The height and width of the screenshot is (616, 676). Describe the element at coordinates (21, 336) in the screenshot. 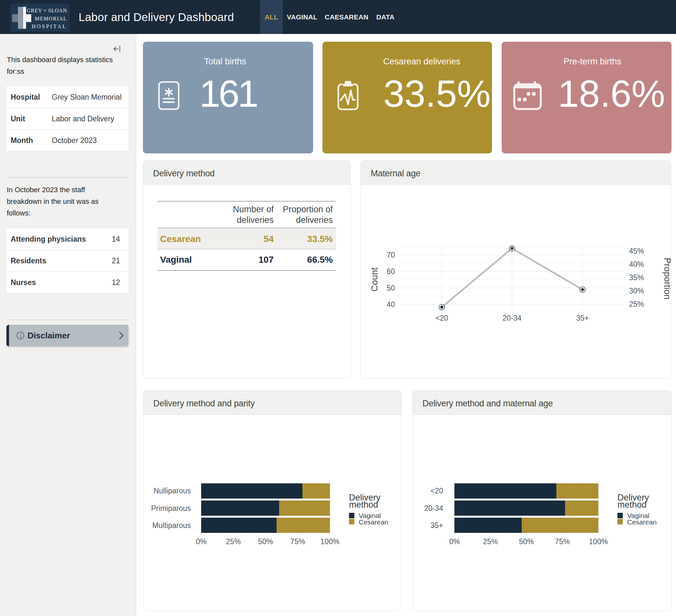

I see `svg-text: i` at that location.